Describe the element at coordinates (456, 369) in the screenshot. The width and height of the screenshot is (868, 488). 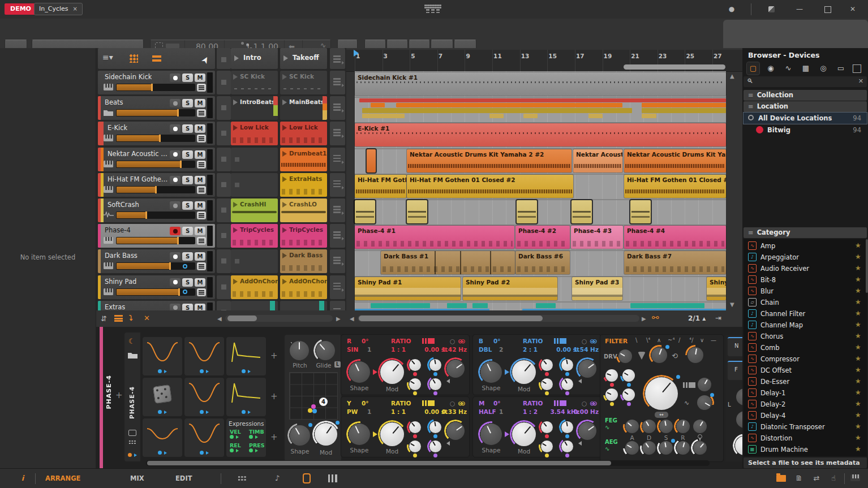
I see `osc-level-knob` at that location.